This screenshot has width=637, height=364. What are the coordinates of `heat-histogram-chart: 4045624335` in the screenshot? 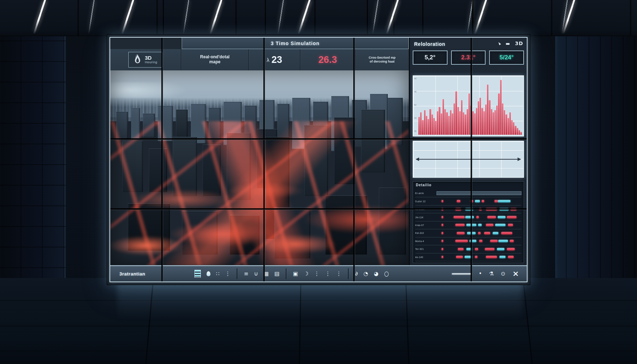 It's located at (469, 106).